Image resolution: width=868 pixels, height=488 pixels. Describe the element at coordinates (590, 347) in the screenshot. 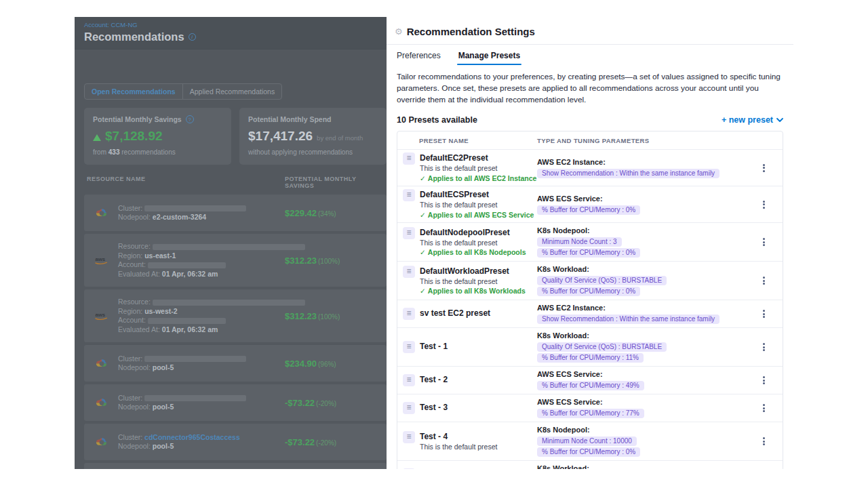

I see `preset-row: ≡ Test - 1 K8s Workload: Quality Of Serv…` at that location.